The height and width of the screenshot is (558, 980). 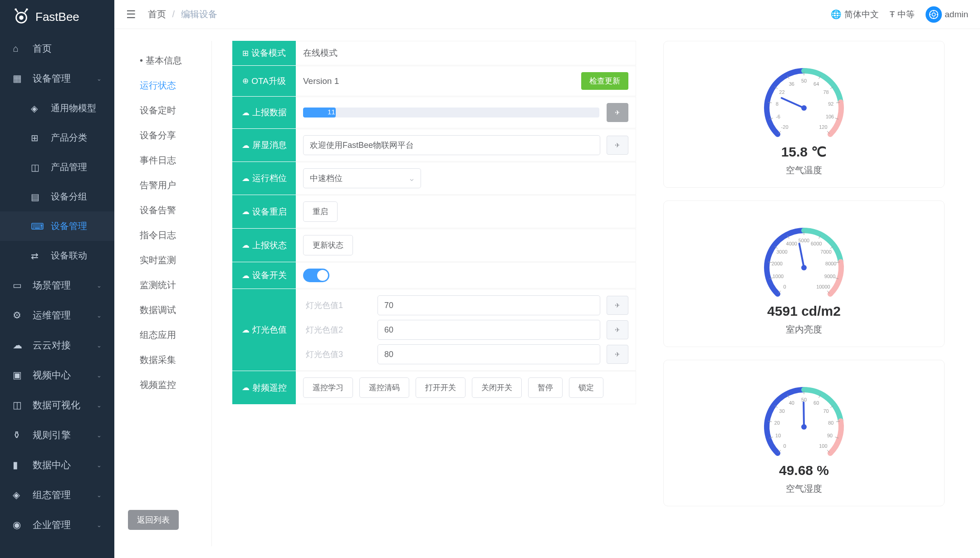 What do you see at coordinates (57, 167) in the screenshot?
I see `sidebar-subitem-1-2: ◫产品管理` at bounding box center [57, 167].